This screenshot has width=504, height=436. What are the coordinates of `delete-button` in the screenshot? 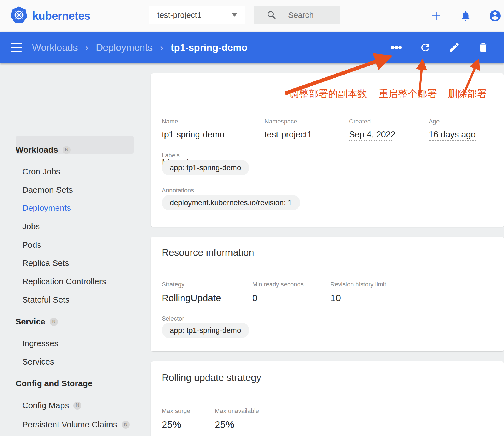 It's located at (483, 48).